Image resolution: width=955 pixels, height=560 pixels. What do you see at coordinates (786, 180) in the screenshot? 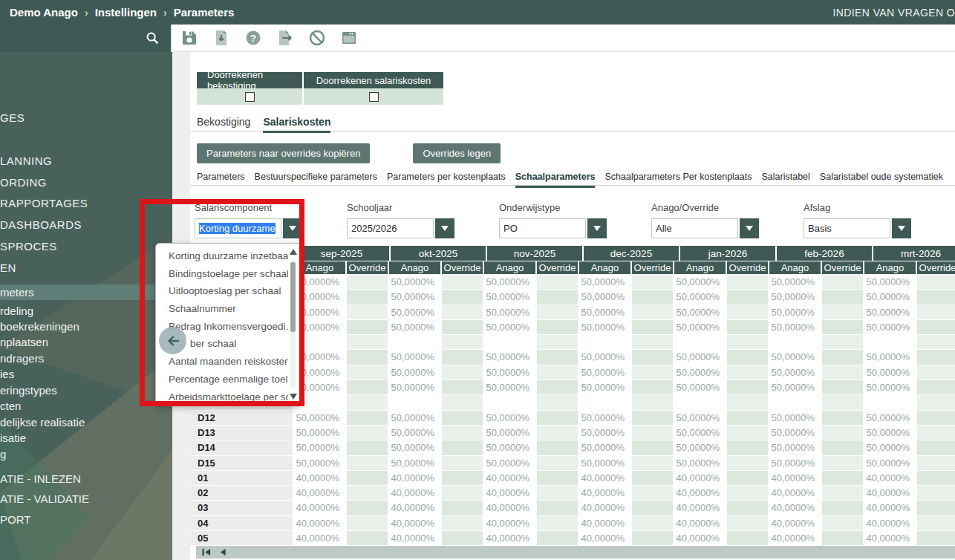
I see `subtab-salaristabel: Salaristabel` at bounding box center [786, 180].